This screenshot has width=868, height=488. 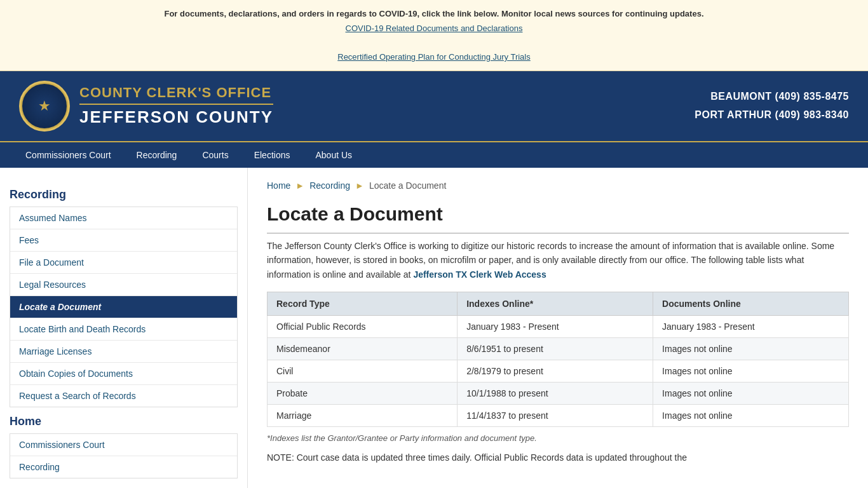 What do you see at coordinates (408, 186) in the screenshot?
I see `breadcrumb-current: Locate a Document` at bounding box center [408, 186].